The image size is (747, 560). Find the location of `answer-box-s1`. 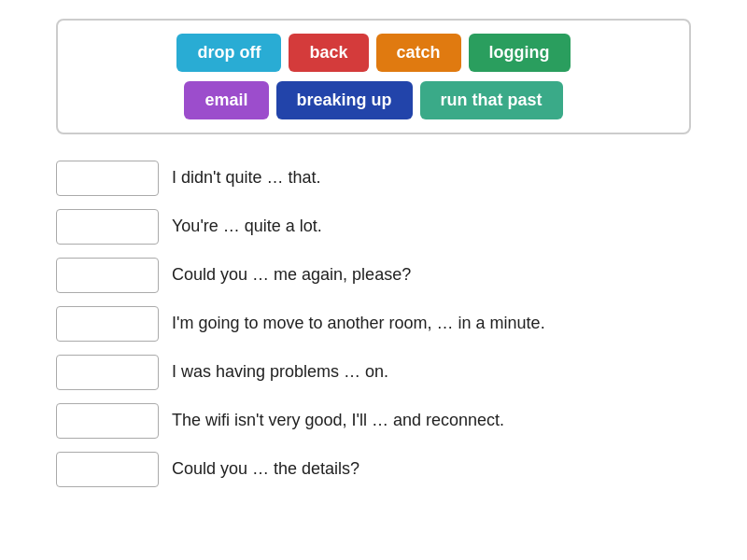

answer-box-s1 is located at coordinates (107, 178).